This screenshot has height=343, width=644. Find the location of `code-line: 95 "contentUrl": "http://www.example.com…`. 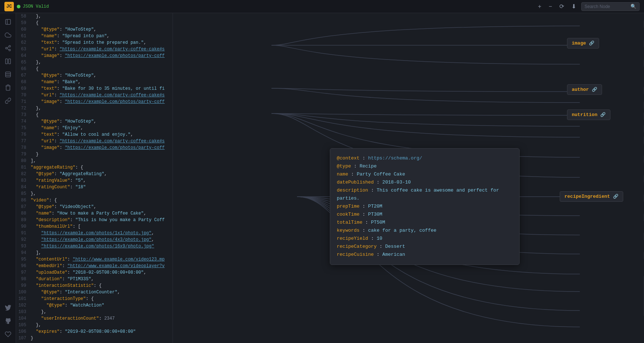

code-line: 95 "contentUrl": "http://www.example.com… is located at coordinates (94, 259).